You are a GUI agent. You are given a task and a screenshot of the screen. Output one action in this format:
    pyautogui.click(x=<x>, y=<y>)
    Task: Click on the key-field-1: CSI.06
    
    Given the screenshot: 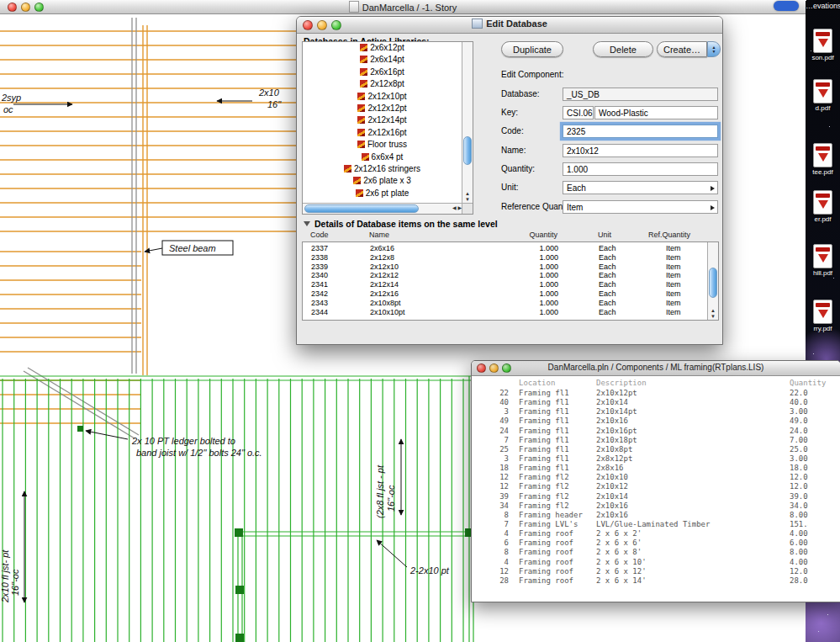 What is the action you would take?
    pyautogui.click(x=578, y=113)
    